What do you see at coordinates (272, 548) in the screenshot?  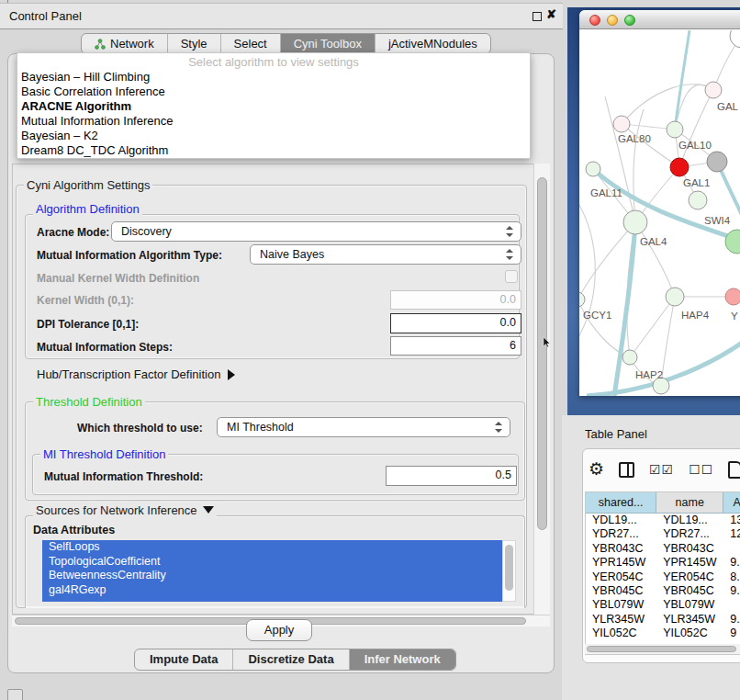 I see `attribute-item-selected: SelfLoops` at bounding box center [272, 548].